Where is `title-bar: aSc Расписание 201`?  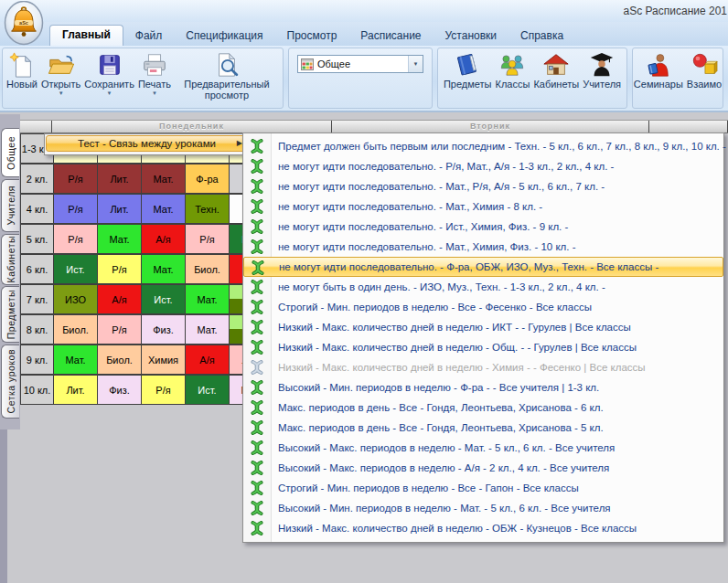 title-bar: aSc Расписание 201 is located at coordinates (364, 11).